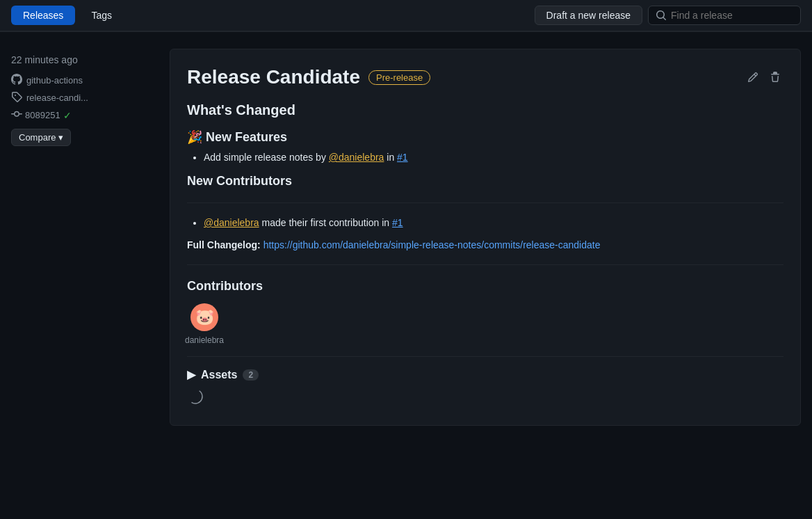  What do you see at coordinates (406, 15) in the screenshot?
I see `top-navigation-bar: Releases Tags Draft a new release` at bounding box center [406, 15].